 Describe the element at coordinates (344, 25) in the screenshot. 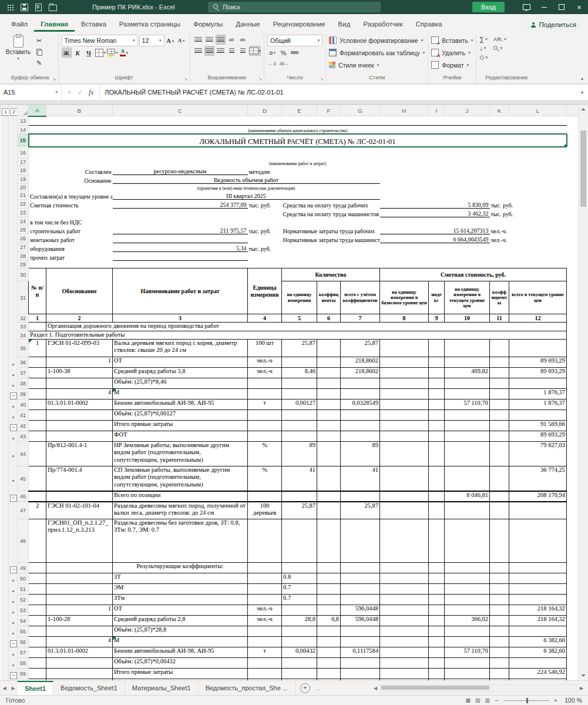

I see `tab-view: Вид` at that location.